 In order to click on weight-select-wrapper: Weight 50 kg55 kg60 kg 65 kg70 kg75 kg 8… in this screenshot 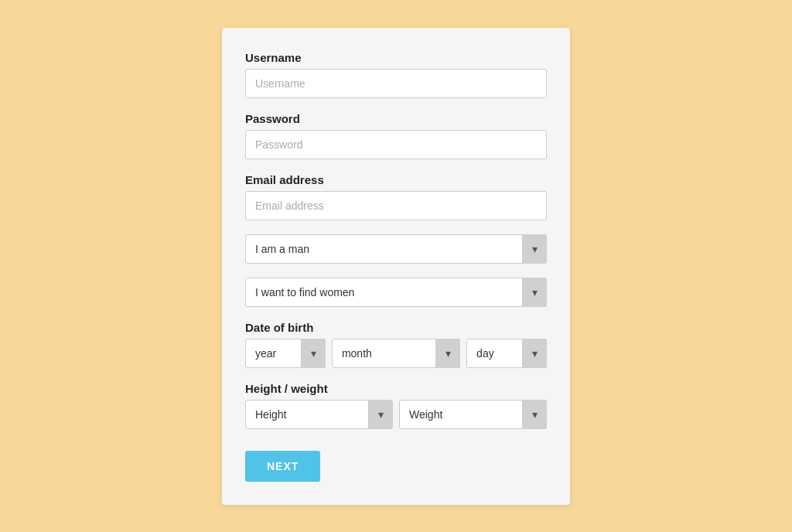, I will do `click(473, 414)`.